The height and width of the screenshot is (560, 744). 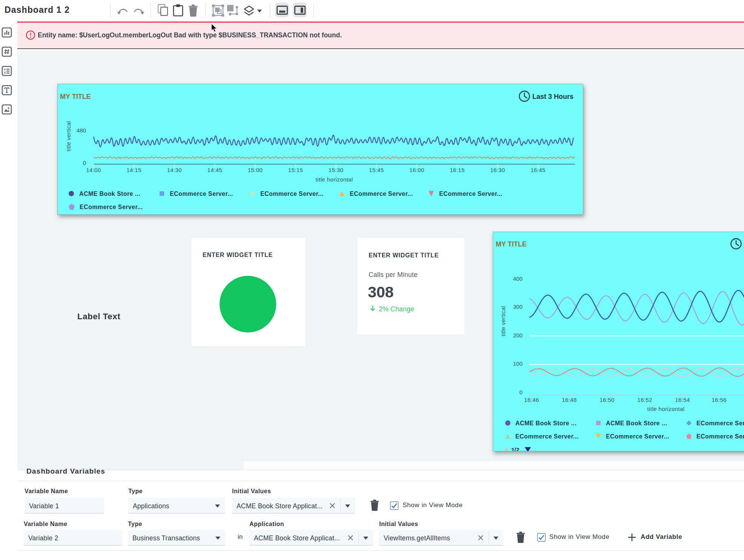 What do you see at coordinates (518, 278) in the screenshot?
I see `svg-text: 400` at bounding box center [518, 278].